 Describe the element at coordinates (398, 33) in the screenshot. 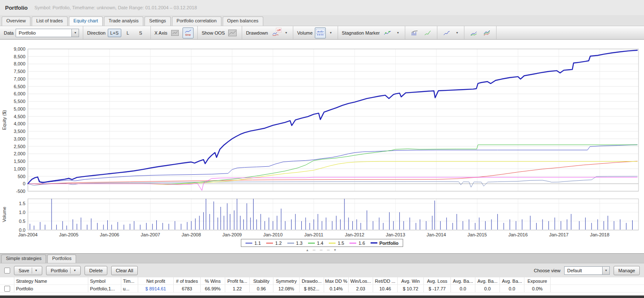

I see `stagnation-caret-icon: ▼` at that location.